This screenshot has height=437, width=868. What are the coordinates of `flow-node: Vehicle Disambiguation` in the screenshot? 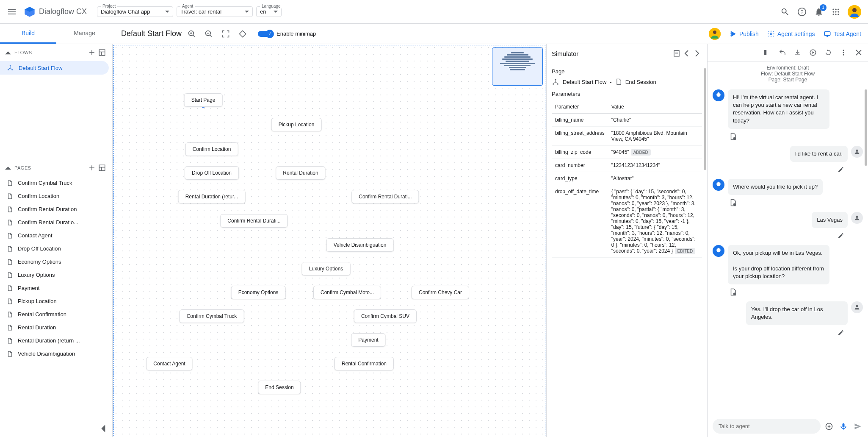 It's located at (360, 245).